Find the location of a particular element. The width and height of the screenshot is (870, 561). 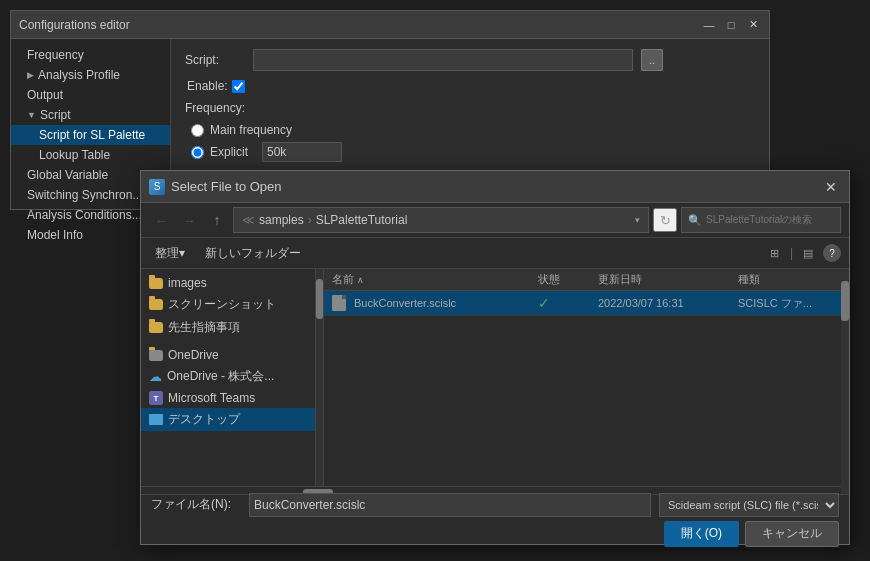

file-row-0: BuckConverter.scislc ✓ 2022/03/07 16:31 … is located at coordinates (586, 304).